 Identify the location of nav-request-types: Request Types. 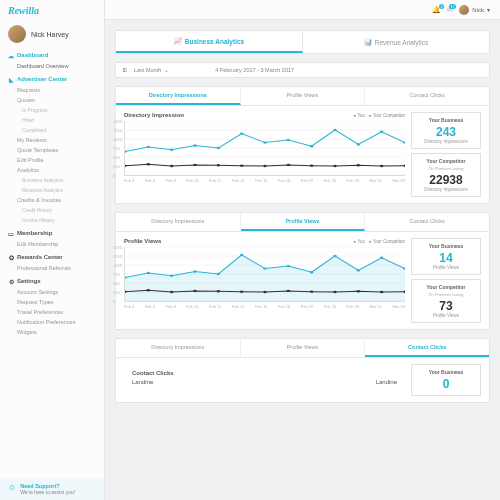
(52, 302).